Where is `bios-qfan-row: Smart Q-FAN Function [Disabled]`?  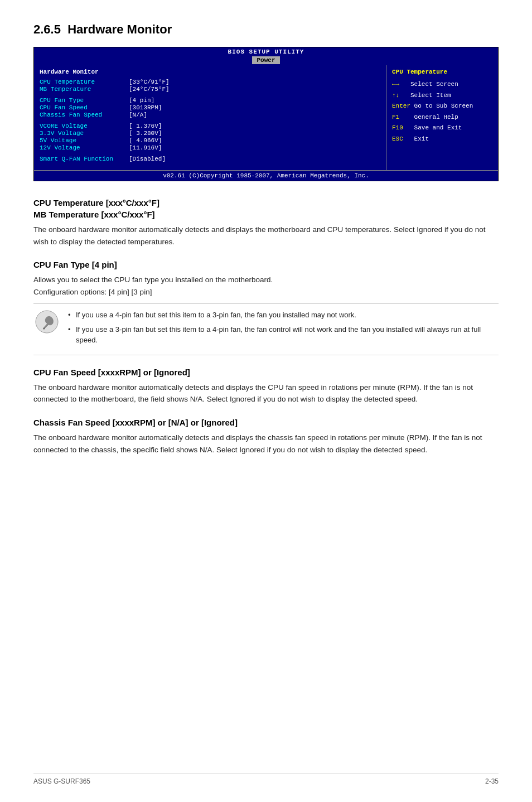 bios-qfan-row: Smart Q-FAN Function [Disabled] is located at coordinates (210, 159).